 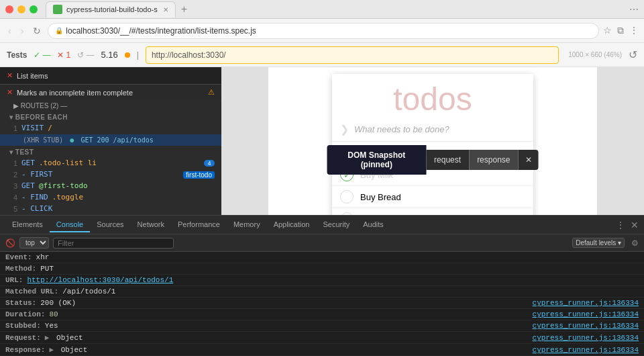 What do you see at coordinates (166, 9) in the screenshot?
I see `tab-close-button: ✕` at bounding box center [166, 9].